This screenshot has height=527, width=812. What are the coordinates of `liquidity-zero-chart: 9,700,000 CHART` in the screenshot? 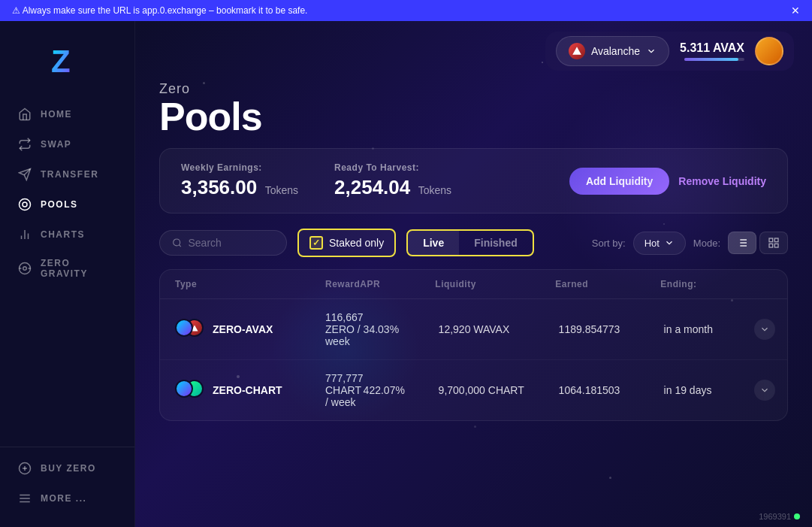 It's located at (499, 390).